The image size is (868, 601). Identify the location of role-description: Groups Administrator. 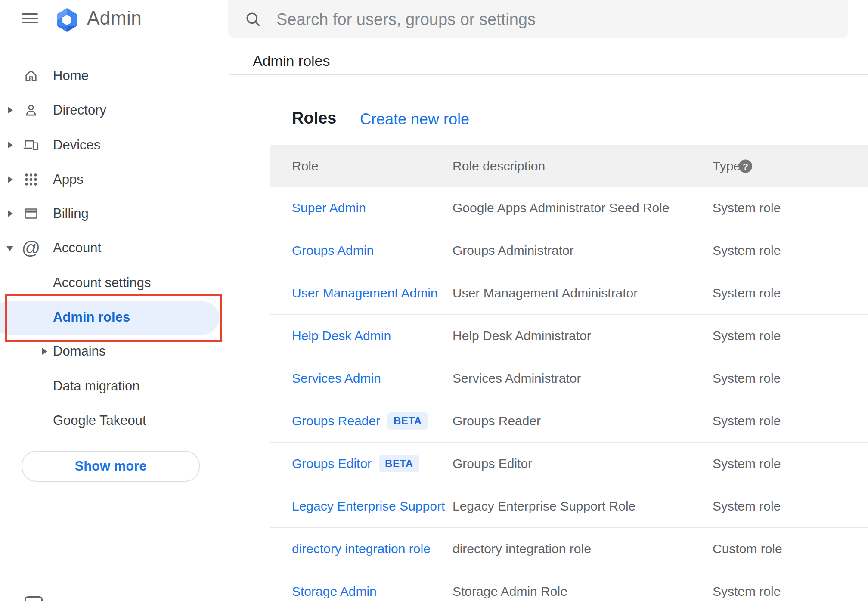
(513, 251).